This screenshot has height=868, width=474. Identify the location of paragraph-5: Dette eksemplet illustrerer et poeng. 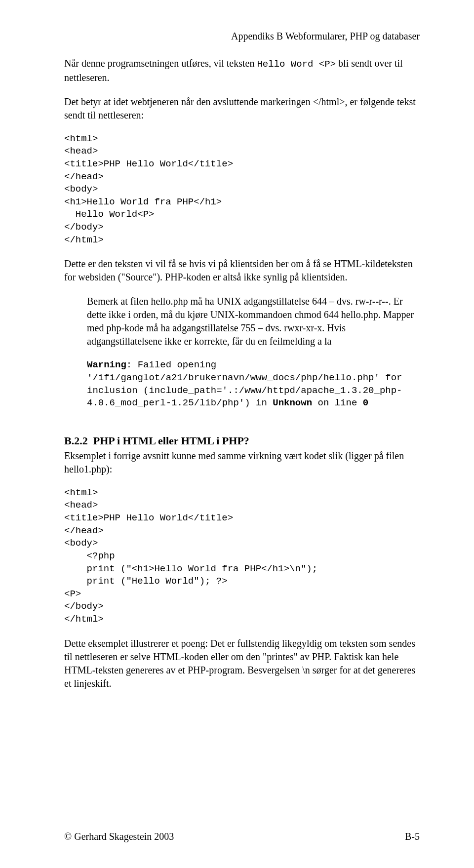
(242, 664).